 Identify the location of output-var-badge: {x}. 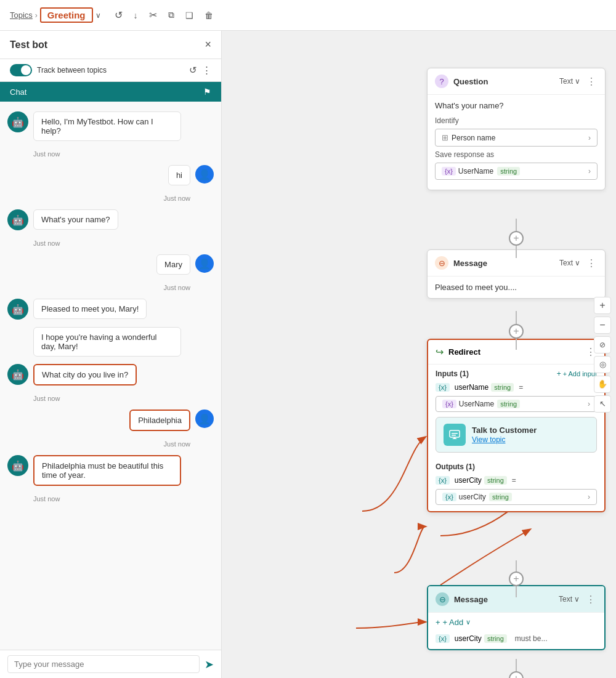
(442, 480).